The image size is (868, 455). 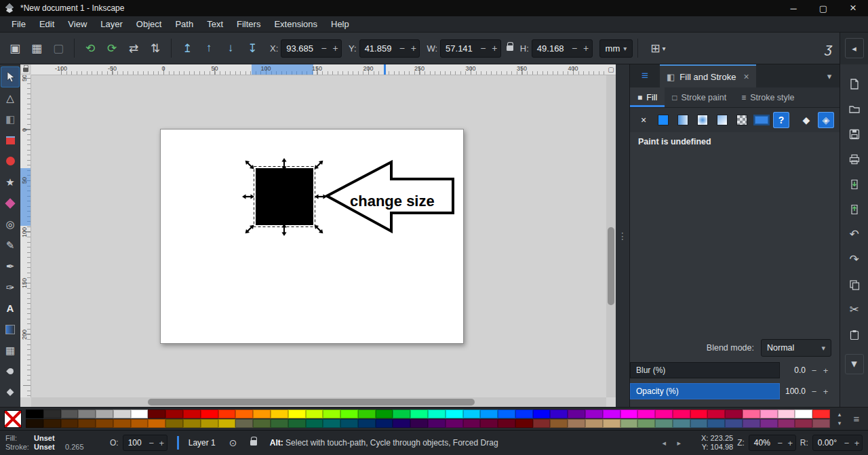 What do you see at coordinates (679, 443) in the screenshot?
I see `status-next-button: ▸` at bounding box center [679, 443].